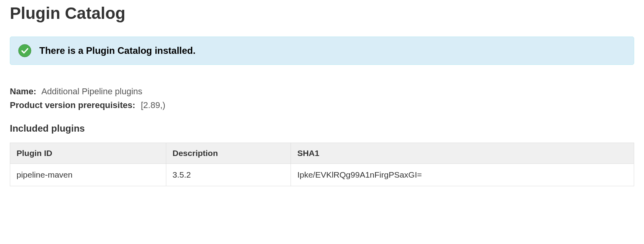 Image resolution: width=644 pixels, height=244 pixels. Describe the element at coordinates (228, 153) in the screenshot. I see `th-description: Description` at that location.